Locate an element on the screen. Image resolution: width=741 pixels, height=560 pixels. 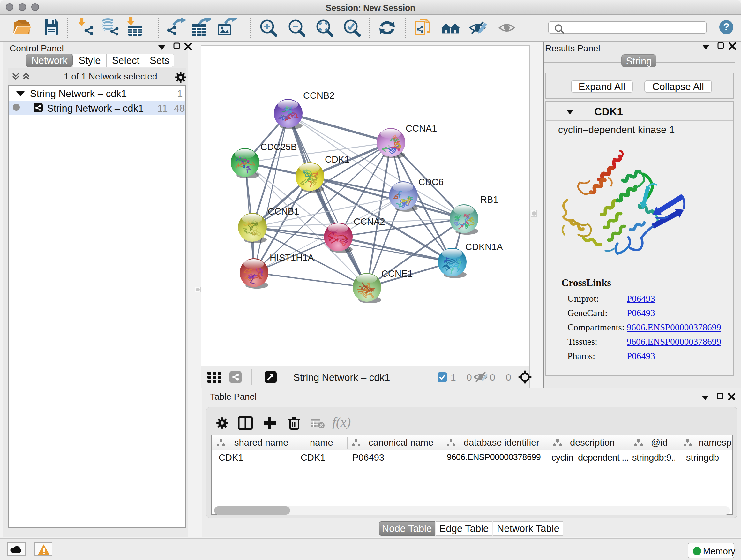
svg-text: CCNA1 is located at coordinates (421, 128).